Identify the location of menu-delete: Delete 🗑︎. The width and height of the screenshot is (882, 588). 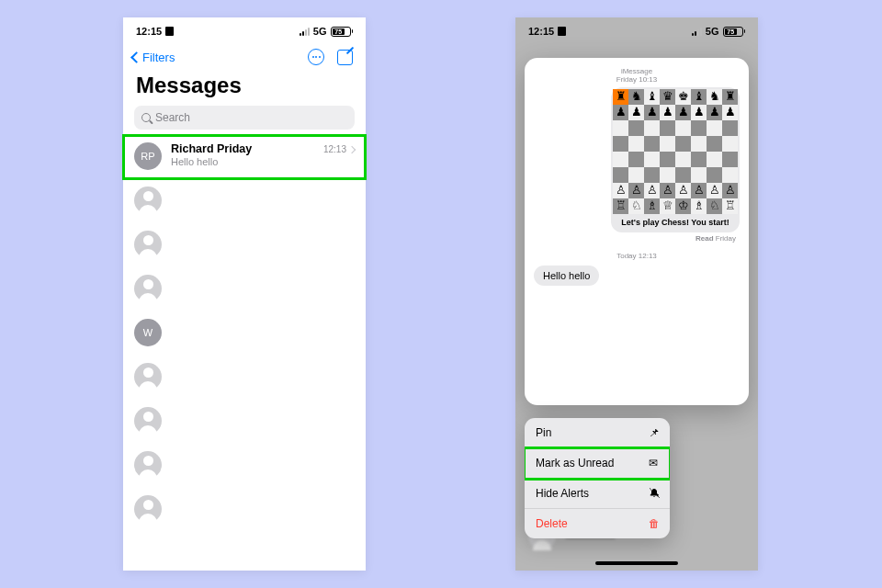
(597, 524).